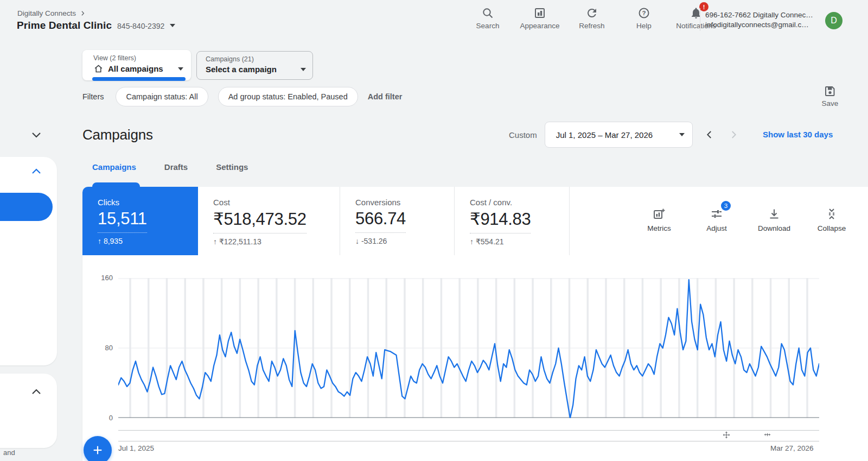 Image resolution: width=868 pixels, height=461 pixels. Describe the element at coordinates (277, 242) in the screenshot. I see `scorecard-delta: ↑ ₹122,511.13` at that location.